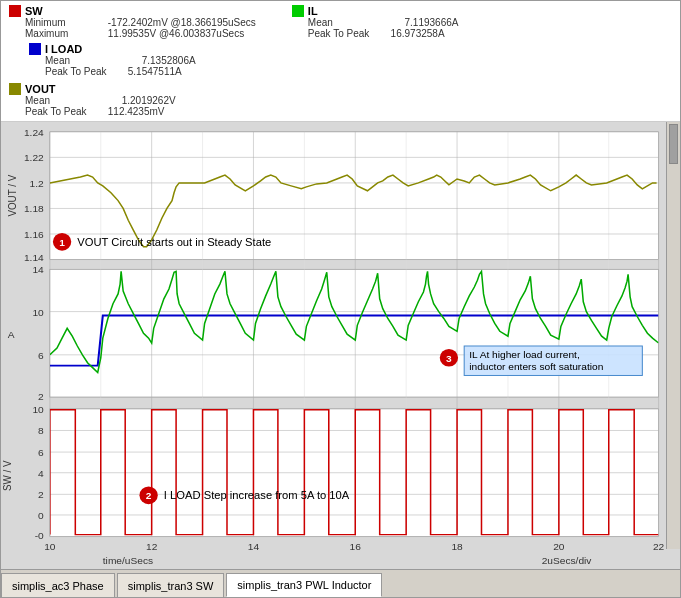  Describe the element at coordinates (348, 34) in the screenshot. I see `il-p2p-label: Peak To Peak` at that location.